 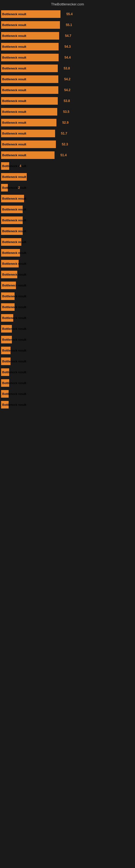 I want to click on bar-wrapper: Bottleneck result55.1, so click(x=30, y=25).